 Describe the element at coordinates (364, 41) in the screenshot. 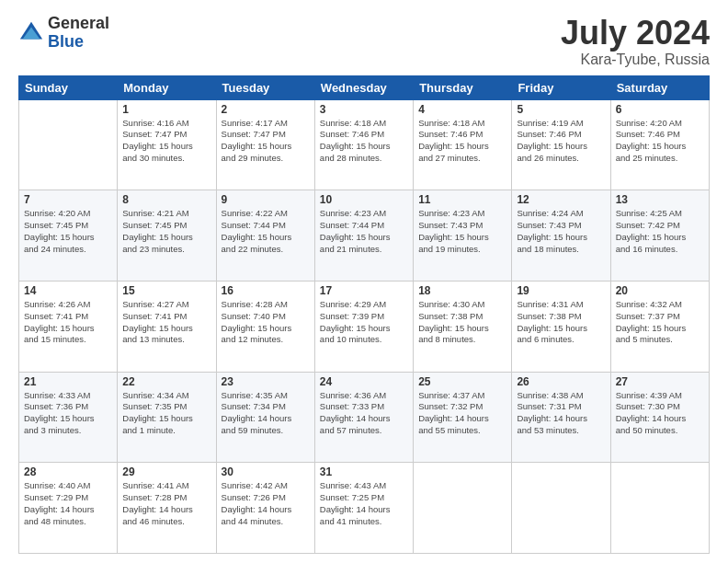

I see `header: General Blue July 2024 Kara-Tyube, Russi…` at that location.